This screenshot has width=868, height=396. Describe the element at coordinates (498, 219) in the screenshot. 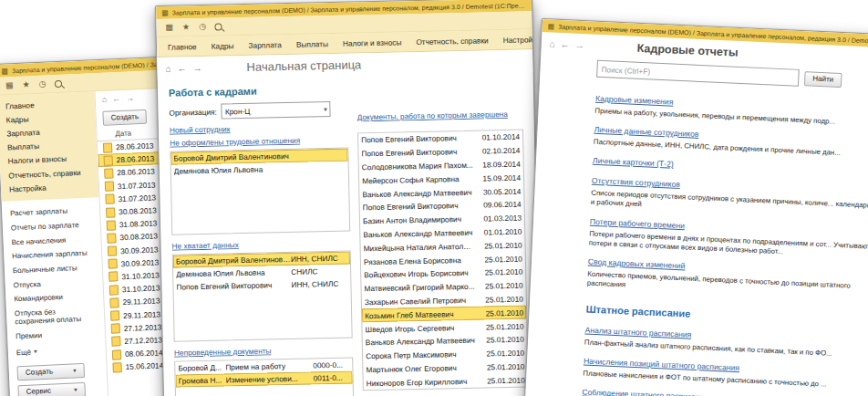

I see `document-date: 01.03.2013` at that location.